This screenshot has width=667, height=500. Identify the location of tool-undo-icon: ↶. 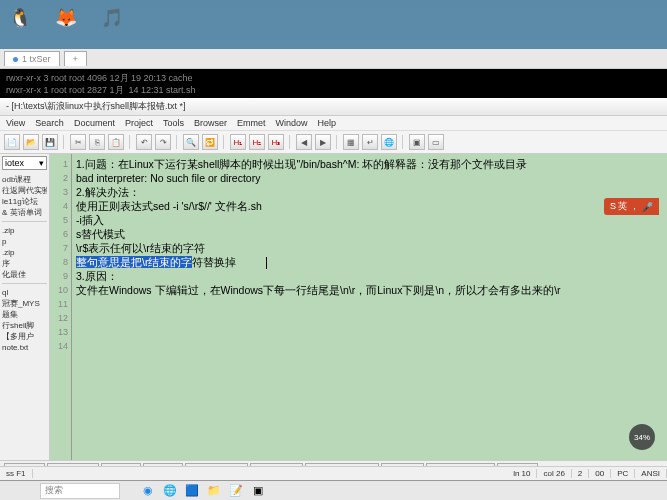
(144, 142).